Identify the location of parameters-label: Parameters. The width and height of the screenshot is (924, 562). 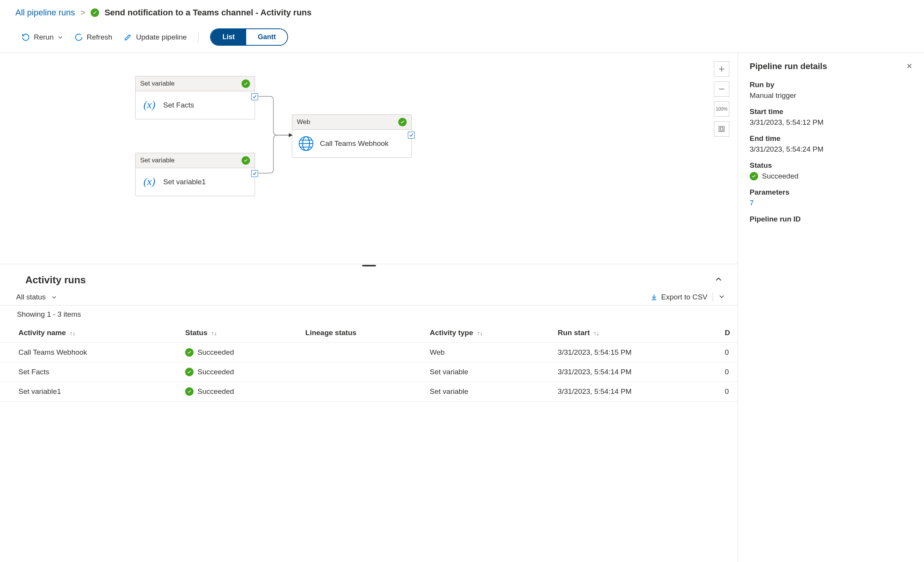
(831, 192).